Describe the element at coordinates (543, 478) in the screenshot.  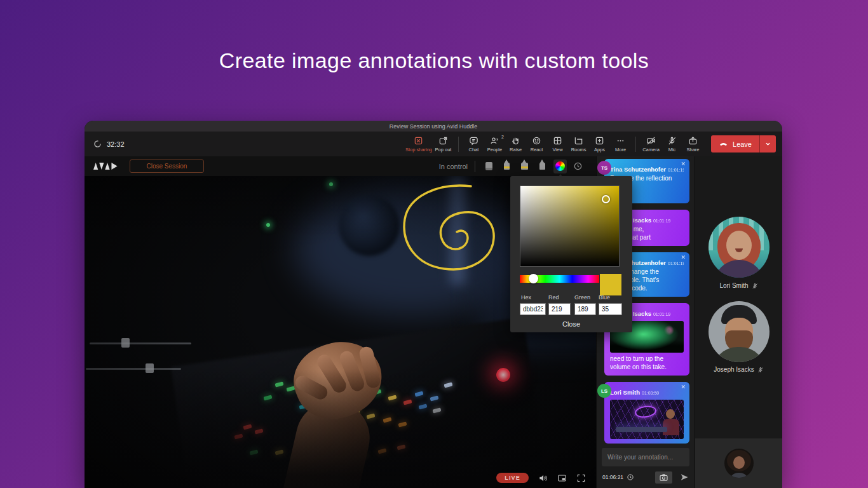
I see `volume-icon` at that location.